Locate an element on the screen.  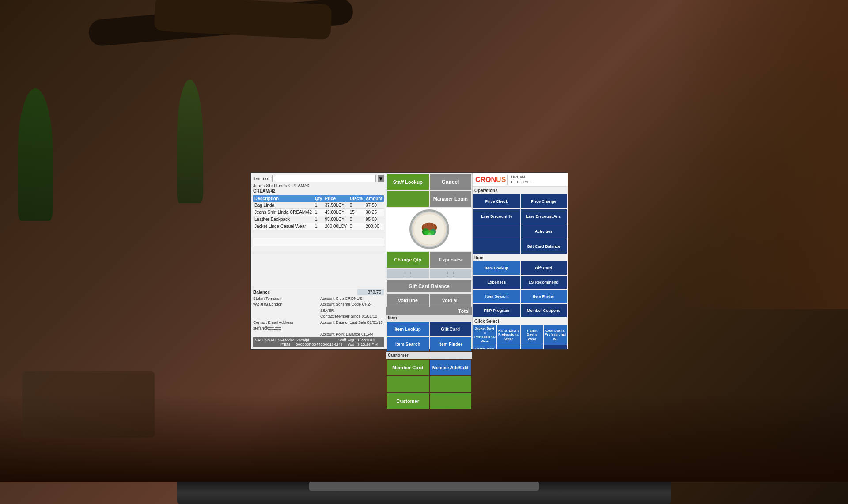
price-change-button: Price Change is located at coordinates (544, 201).